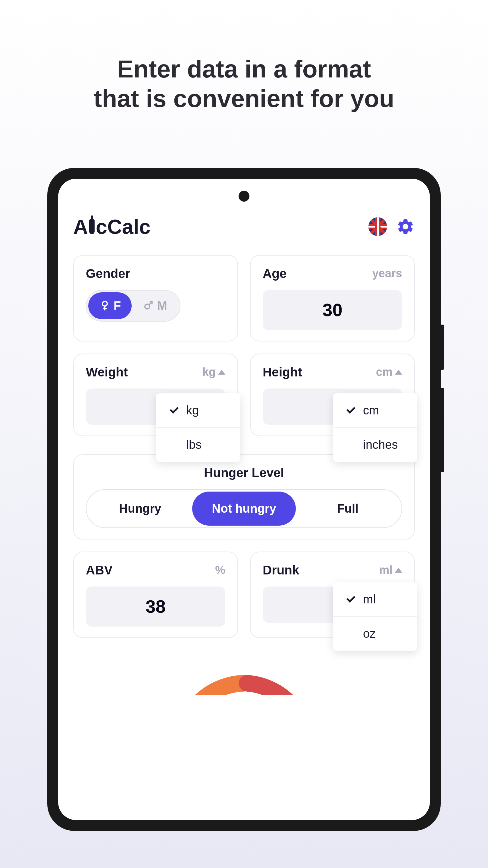 This screenshot has width=488, height=868. Describe the element at coordinates (378, 226) in the screenshot. I see `language-flag-icon` at that location.